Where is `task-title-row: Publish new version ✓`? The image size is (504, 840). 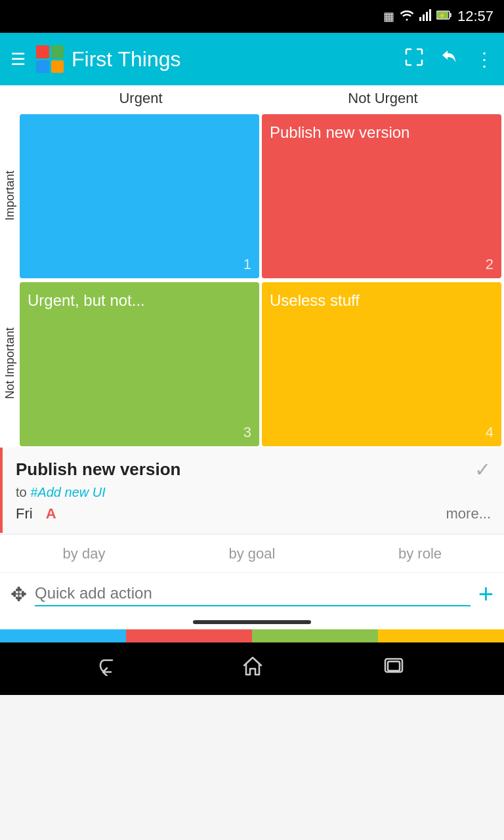
task-title-row: Publish new version ✓ is located at coordinates (253, 470).